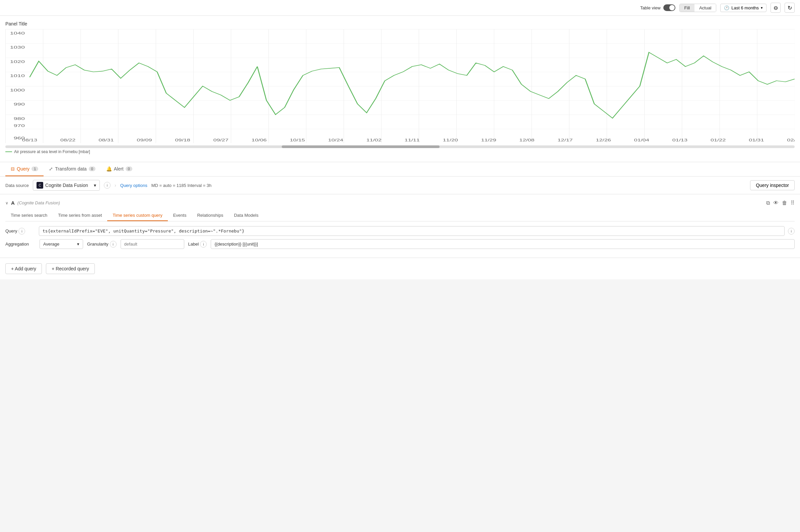  I want to click on svg-text: 11/20, so click(451, 140).